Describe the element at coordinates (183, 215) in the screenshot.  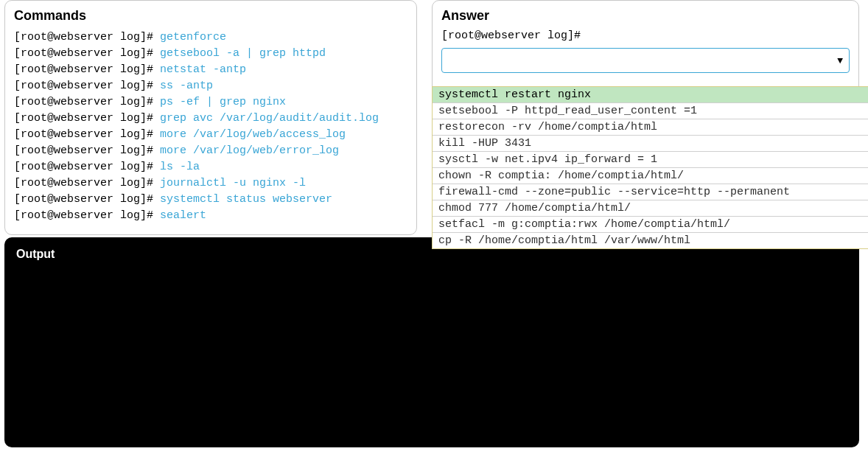
I see `command-link: sealert` at that location.